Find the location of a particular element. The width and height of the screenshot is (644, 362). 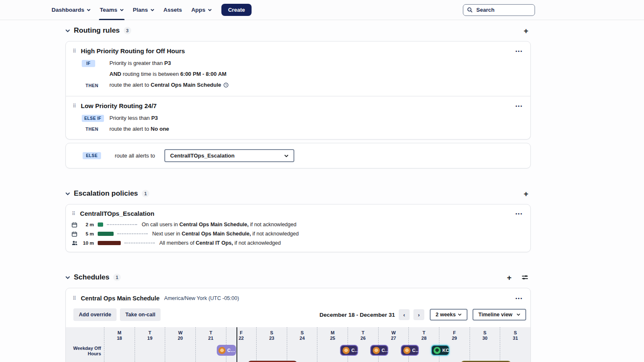

day-column: S31 is located at coordinates (515, 344).